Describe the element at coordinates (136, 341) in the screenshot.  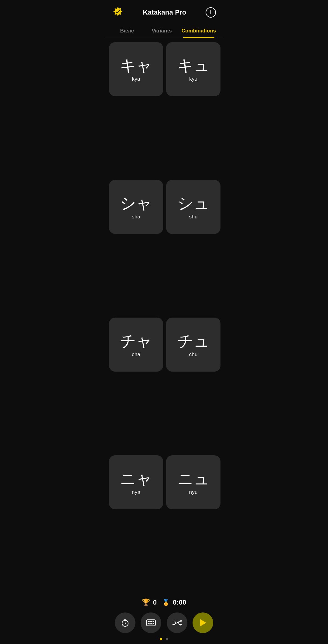
I see `kana-char-6: チャ` at that location.